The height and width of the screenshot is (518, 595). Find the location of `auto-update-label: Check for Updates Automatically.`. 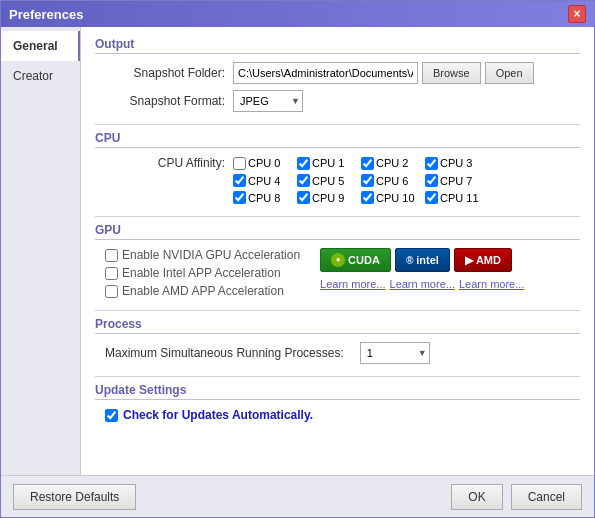

auto-update-label: Check for Updates Automatically. is located at coordinates (218, 415).